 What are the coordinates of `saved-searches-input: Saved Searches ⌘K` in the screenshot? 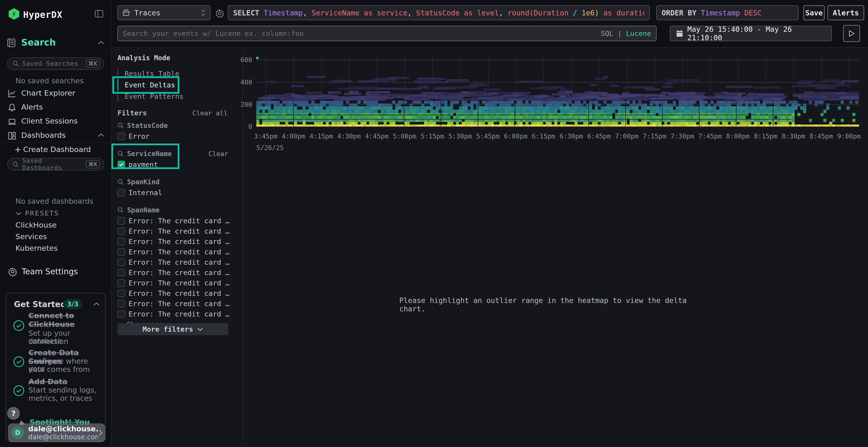 It's located at (56, 64).